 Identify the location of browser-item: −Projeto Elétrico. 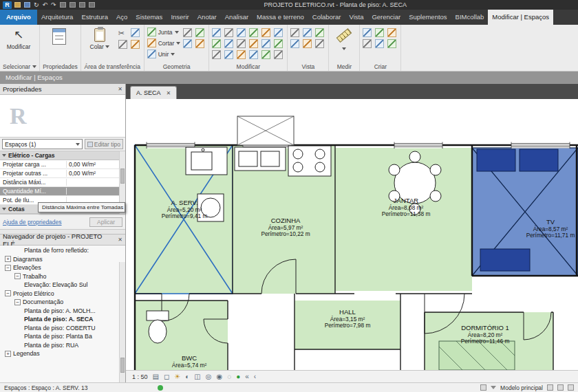
(63, 294).